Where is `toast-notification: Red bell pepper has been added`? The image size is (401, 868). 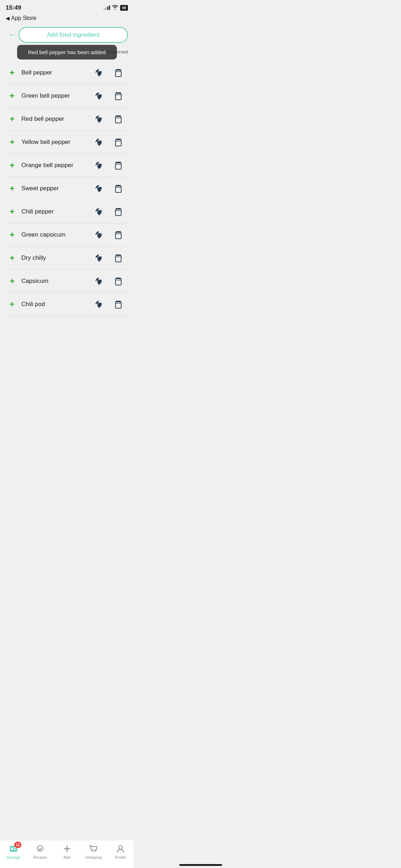 toast-notification: Red bell pepper has been added is located at coordinates (67, 52).